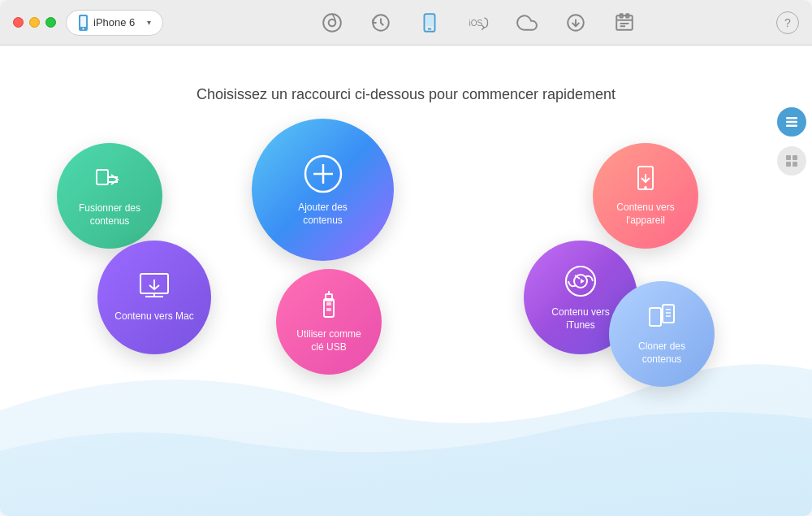 This screenshot has height=516, width=812. Describe the element at coordinates (406, 94) in the screenshot. I see `page-title: Choisissez un raccourci ci-dessous pour …` at that location.